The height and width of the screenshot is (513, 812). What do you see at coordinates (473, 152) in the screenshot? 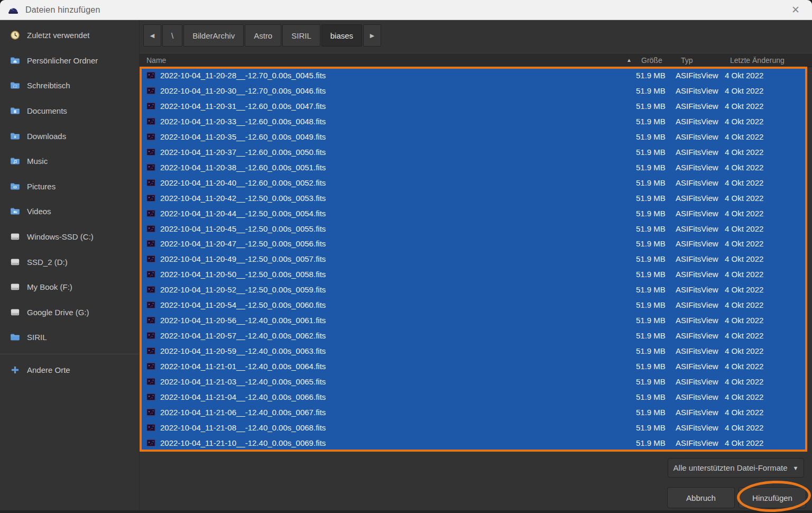
I see `file-row: 2022-10-04_11-20-37__-12.60_0.00s_0050.f…` at bounding box center [473, 152].